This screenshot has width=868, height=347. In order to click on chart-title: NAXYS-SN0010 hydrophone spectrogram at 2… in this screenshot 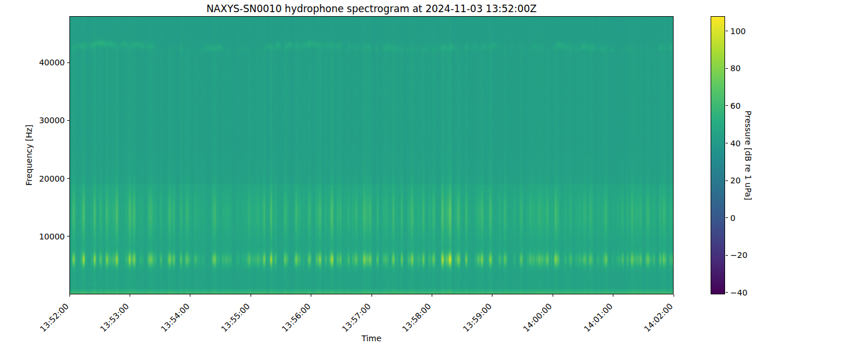, I will do `click(372, 9)`.